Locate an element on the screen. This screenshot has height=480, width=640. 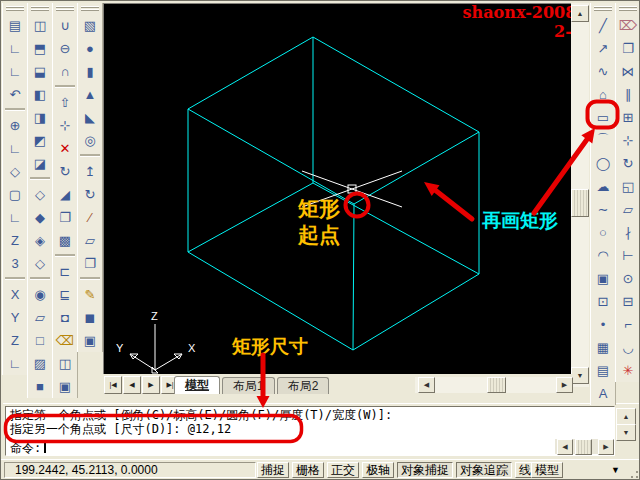
tab-first-button: |◀ is located at coordinates (113, 385).